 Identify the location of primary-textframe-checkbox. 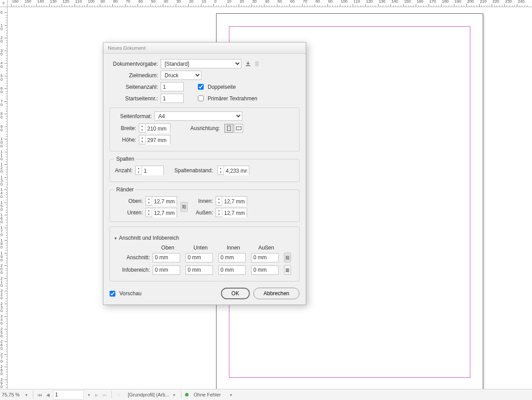
(201, 99).